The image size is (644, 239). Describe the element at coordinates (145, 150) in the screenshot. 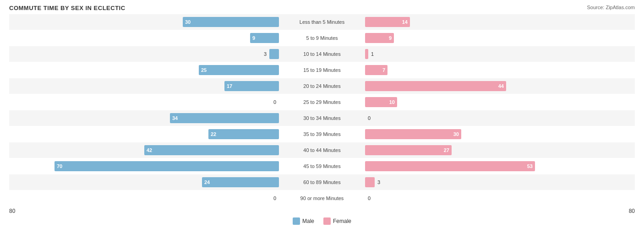

I see `left-section: 42` at that location.